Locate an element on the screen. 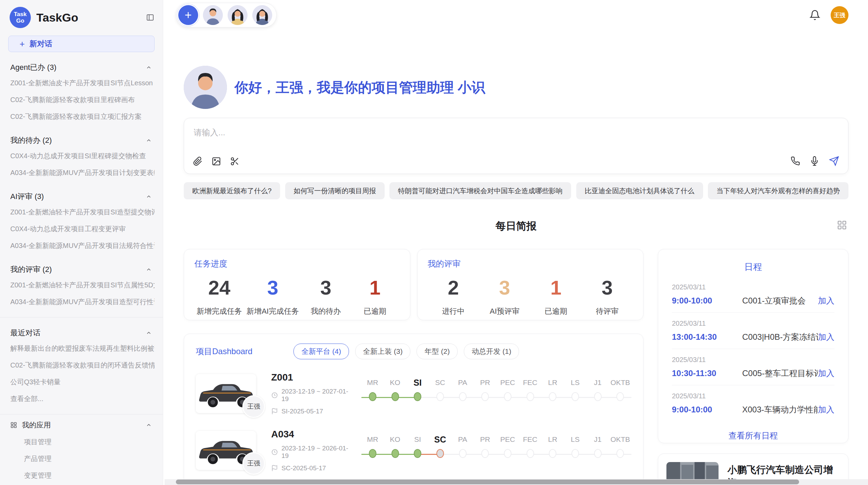 Image resolution: width=868 pixels, height=485 pixels. sidebar-item: C02-飞腾新能源轻客改款项目立项汇报方案 is located at coordinates (82, 116).